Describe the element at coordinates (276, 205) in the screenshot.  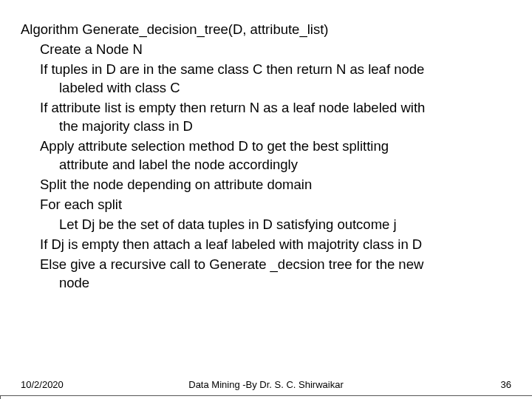
I see `algo-line: For each split` at that location.